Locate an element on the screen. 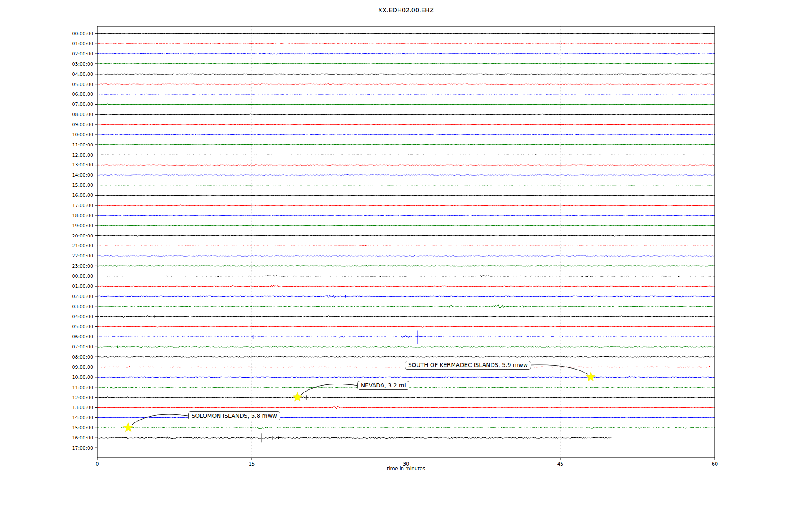  event-star-kermadec is located at coordinates (591, 377).